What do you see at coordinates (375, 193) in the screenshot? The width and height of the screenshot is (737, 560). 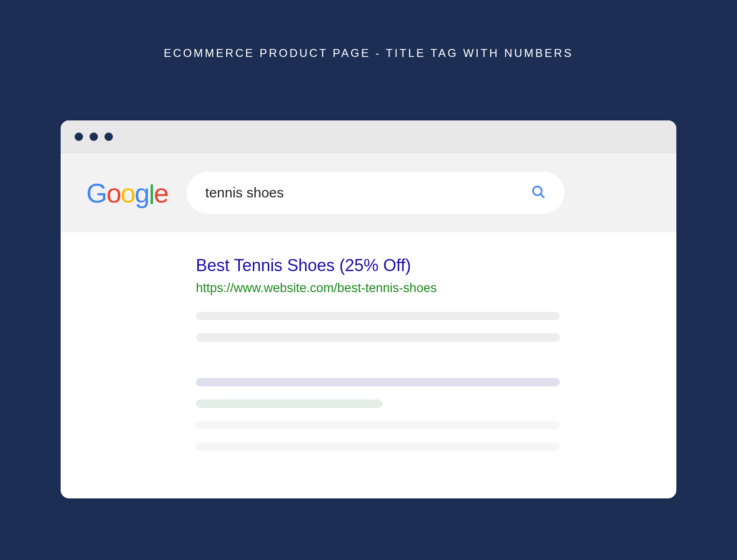 I see `search-box` at bounding box center [375, 193].